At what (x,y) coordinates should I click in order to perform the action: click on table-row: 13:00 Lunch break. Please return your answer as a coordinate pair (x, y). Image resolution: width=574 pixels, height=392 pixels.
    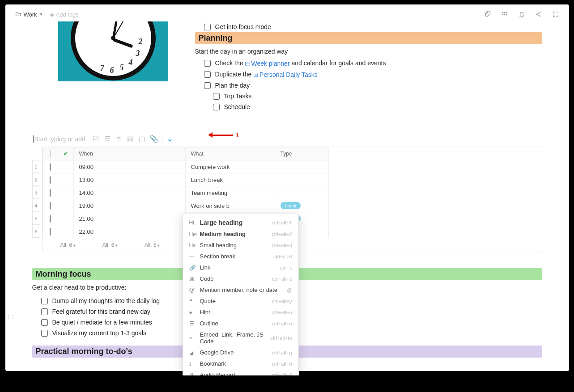
    Looking at the image, I should click on (185, 180).